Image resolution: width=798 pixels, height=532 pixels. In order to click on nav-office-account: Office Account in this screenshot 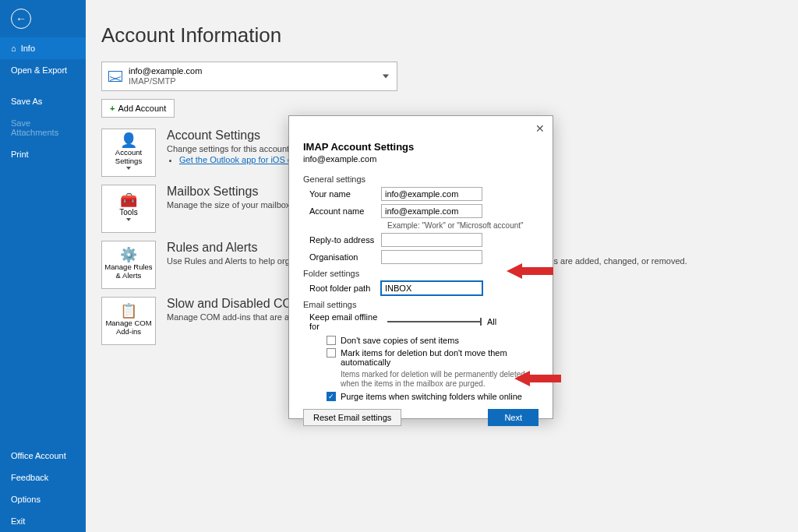, I will do `click(43, 456)`.